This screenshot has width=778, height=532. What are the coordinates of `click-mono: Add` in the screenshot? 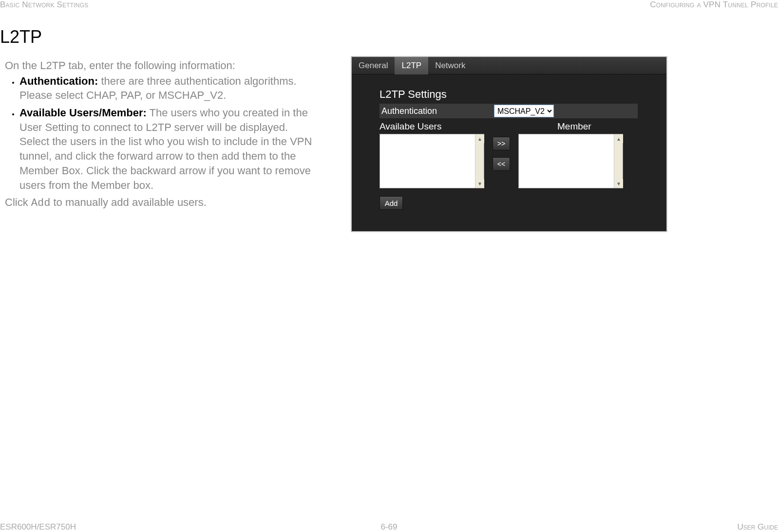 It's located at (41, 203).